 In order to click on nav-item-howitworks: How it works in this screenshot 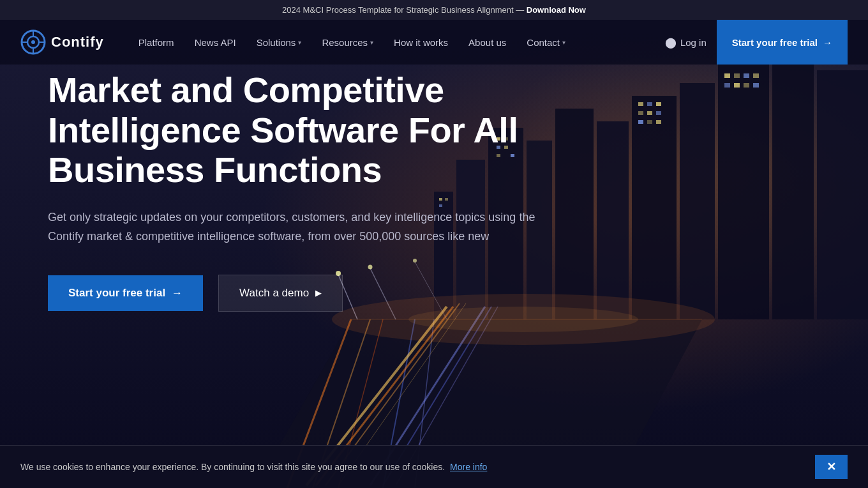, I will do `click(421, 42)`.